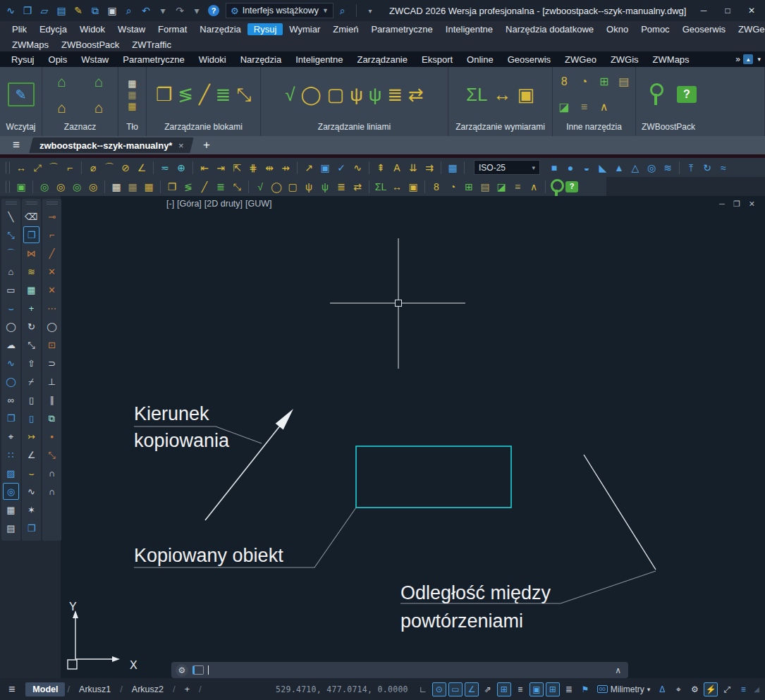 This screenshot has width=765, height=700. I want to click on document-tab-active: zwboostpack--szyk-manualny* ×, so click(111, 145).